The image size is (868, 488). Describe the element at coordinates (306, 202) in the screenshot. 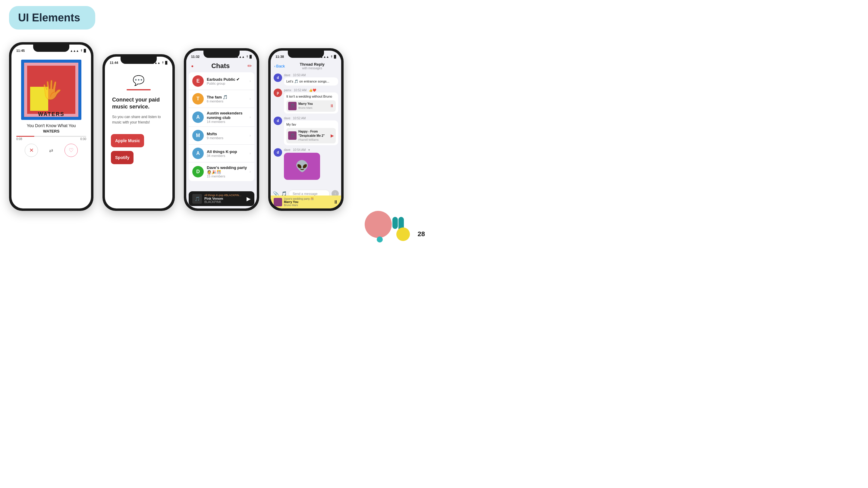

I see `playing-footer: Dave's wedding party 🎊 Marry You Bruno M…` at that location.